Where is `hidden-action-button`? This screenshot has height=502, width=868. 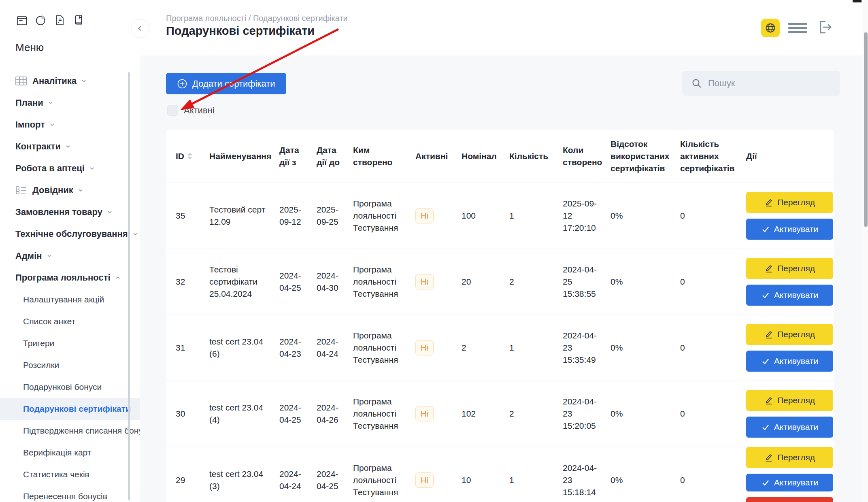
hidden-action-button is located at coordinates (789, 500).